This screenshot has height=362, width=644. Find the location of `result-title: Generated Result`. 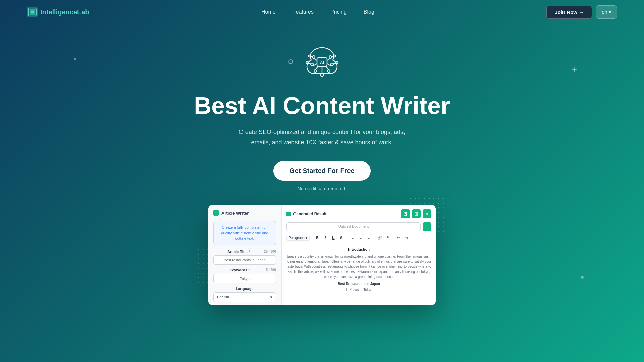

result-title: Generated Result is located at coordinates (307, 214).